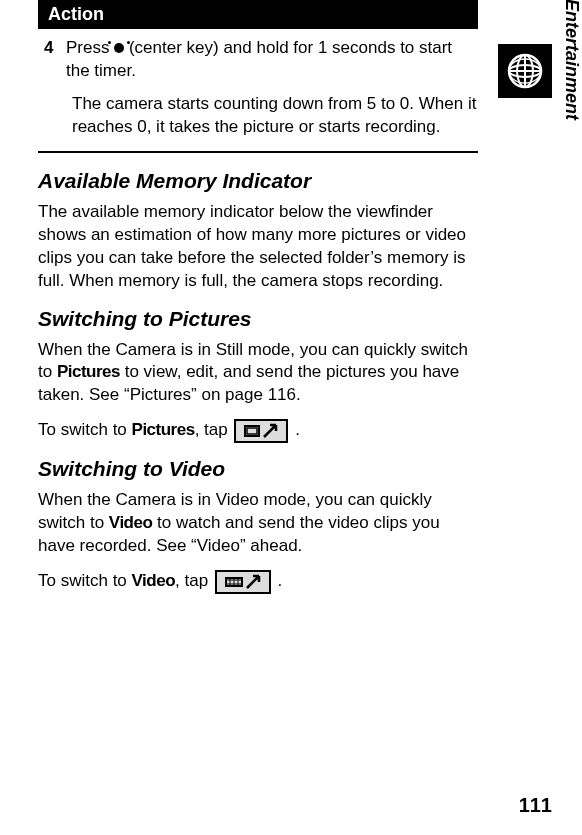 This screenshot has height=835, width=582. Describe the element at coordinates (243, 582) in the screenshot. I see `video-switch-icon` at that location.